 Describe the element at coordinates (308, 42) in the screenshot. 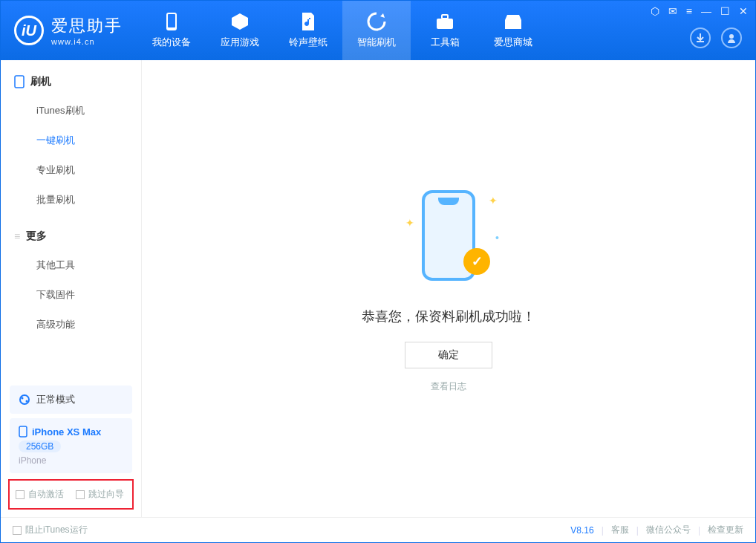

I see `tab-label: 铃声壁纸` at that location.